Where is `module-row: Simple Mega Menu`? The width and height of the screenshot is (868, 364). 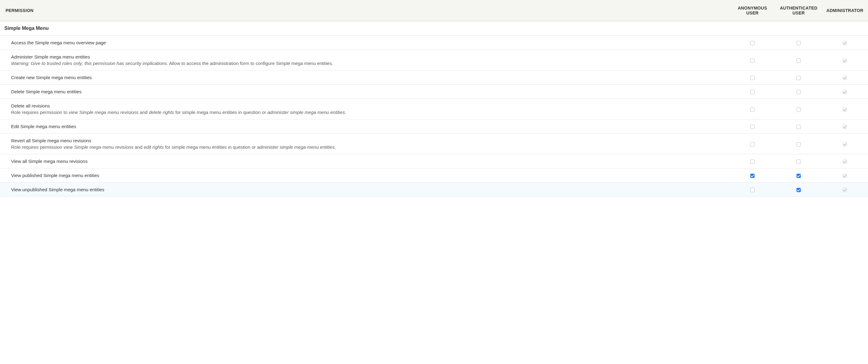
module-row: Simple Mega Menu is located at coordinates (434, 28).